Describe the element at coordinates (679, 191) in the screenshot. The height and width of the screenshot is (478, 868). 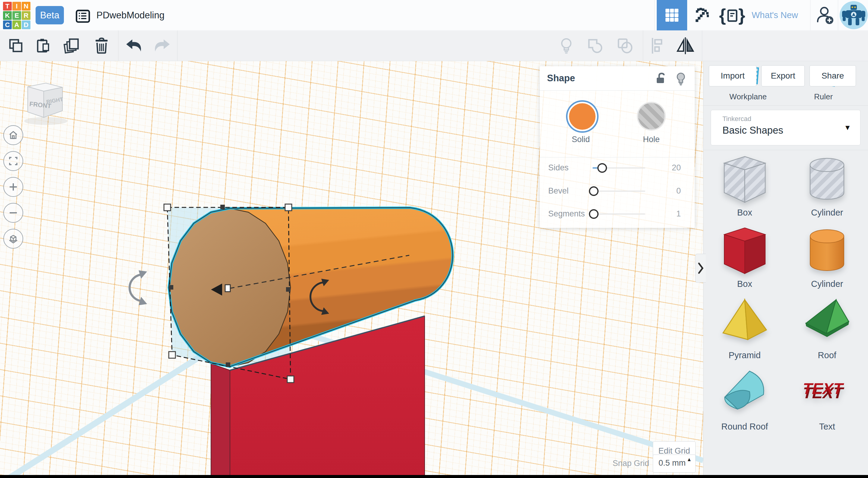
I see `bevel-value: 0` at that location.